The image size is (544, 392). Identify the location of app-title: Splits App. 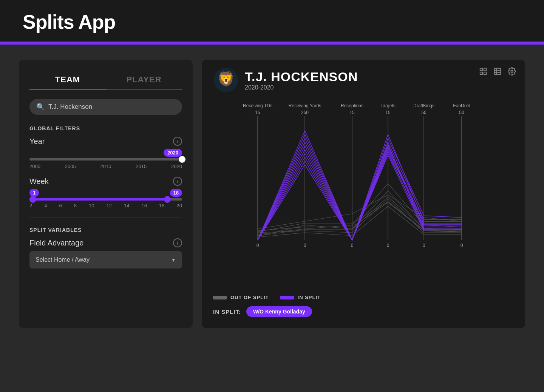
(272, 22).